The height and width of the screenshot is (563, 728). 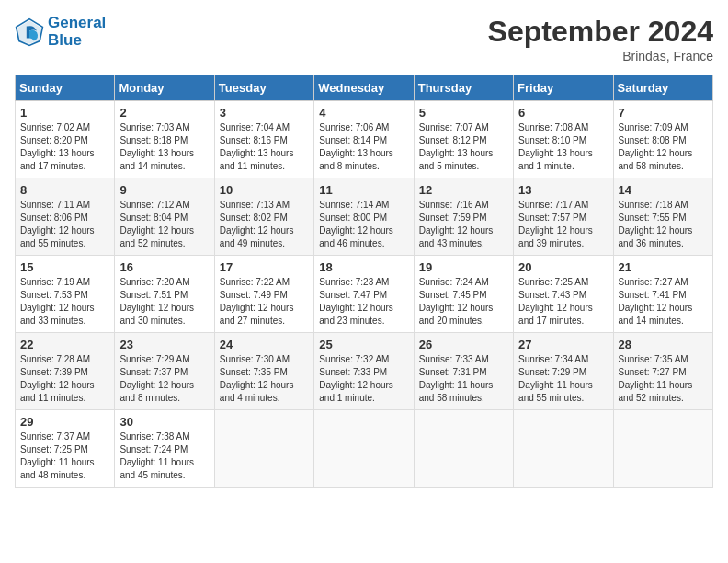 I want to click on day-info: Sunrise: 7:08 AM Sunset: 8:10 PM Dayligh…, so click(x=563, y=147).